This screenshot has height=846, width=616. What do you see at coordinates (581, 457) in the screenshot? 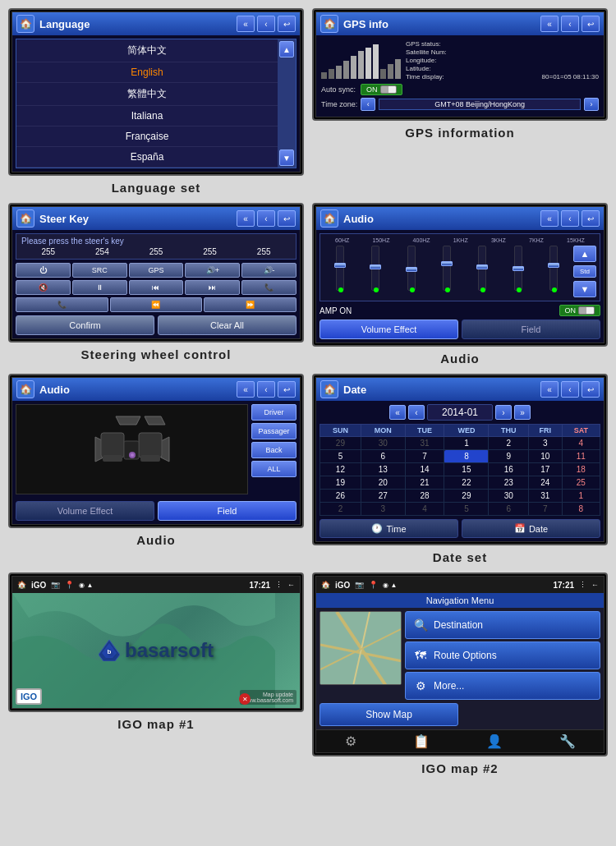
I see `cal-day-1-6: 11` at bounding box center [581, 457].